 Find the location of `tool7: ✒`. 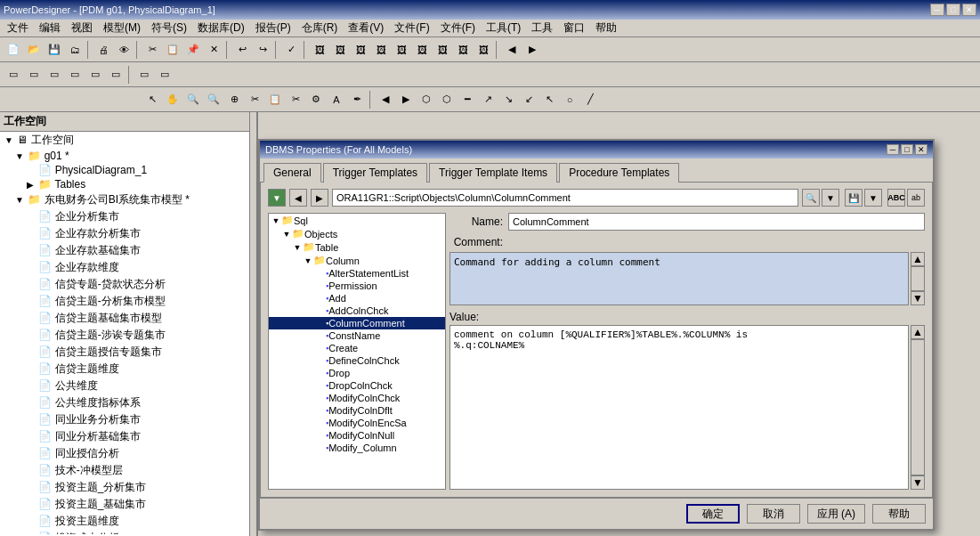

tool7: ✒ is located at coordinates (357, 100).